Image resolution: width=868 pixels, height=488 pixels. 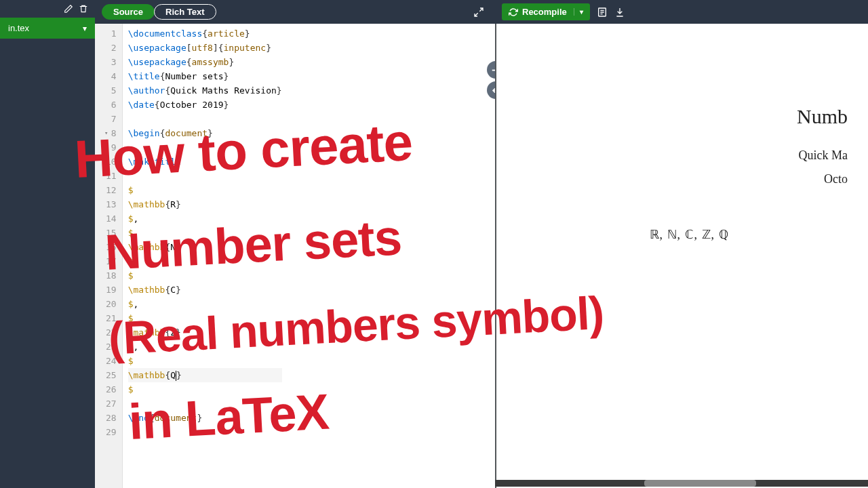 I want to click on refresh-icon, so click(x=513, y=12).